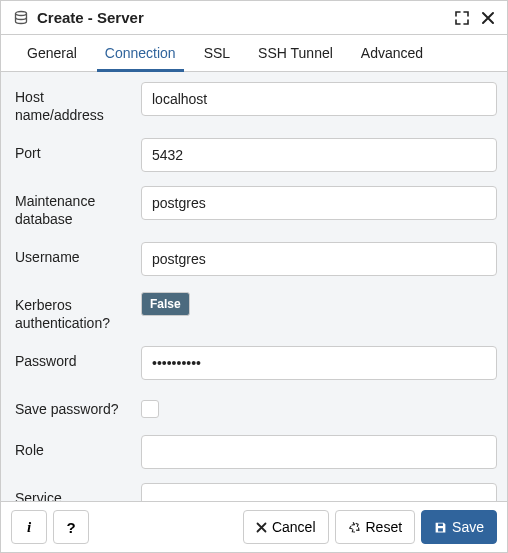  I want to click on window-controls, so click(475, 18).